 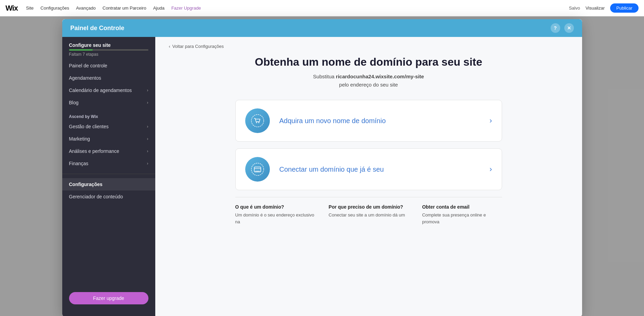 What do you see at coordinates (86, 8) in the screenshot?
I see `nav-avancado: Avançado` at bounding box center [86, 8].